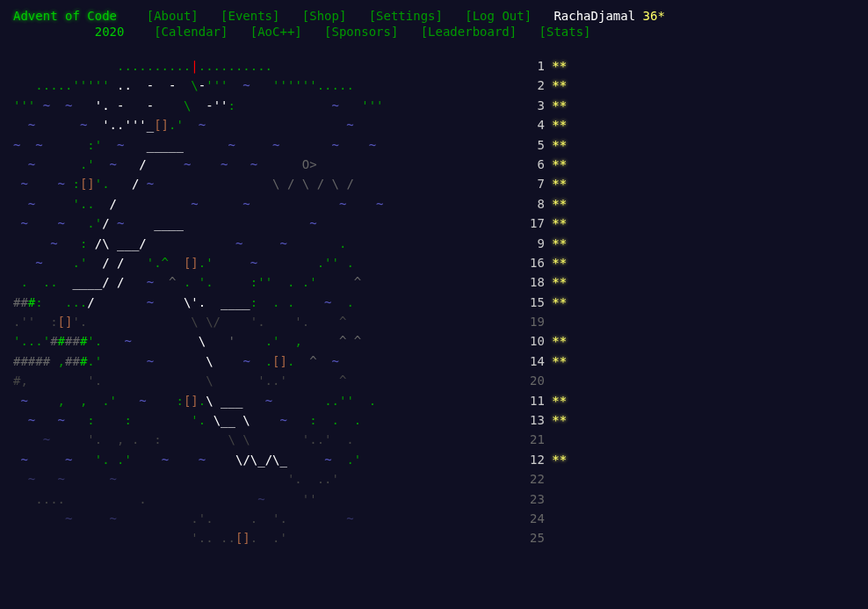  What do you see at coordinates (65, 16) in the screenshot?
I see `site-title: Advent of Code` at bounding box center [65, 16].